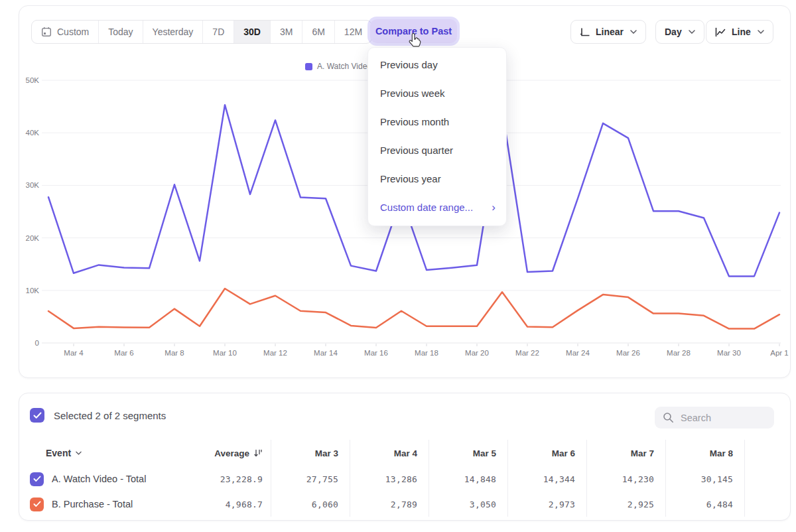 The image size is (796, 532). I want to click on cell-value: 14,344, so click(547, 479).